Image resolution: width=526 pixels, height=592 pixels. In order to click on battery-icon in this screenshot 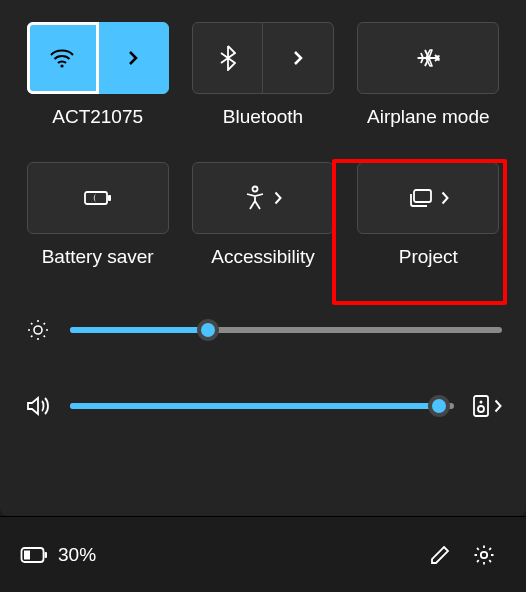, I will do `click(34, 555)`.